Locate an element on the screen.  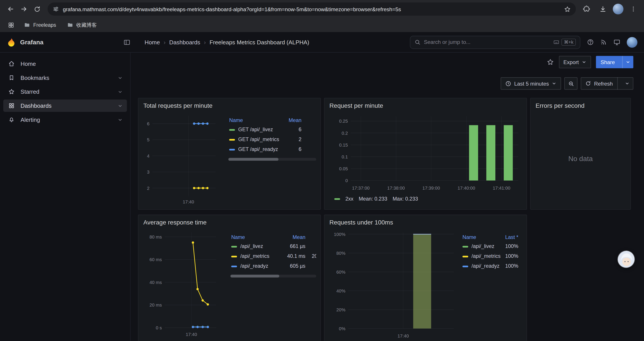
panel-title: Total requests per minute is located at coordinates (230, 106).